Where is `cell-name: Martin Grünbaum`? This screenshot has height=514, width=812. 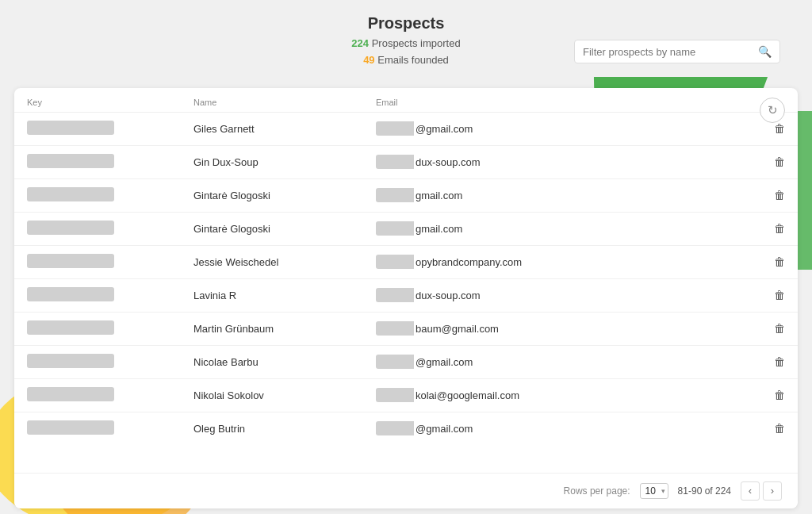 cell-name: Martin Grünbaum is located at coordinates (272, 328).